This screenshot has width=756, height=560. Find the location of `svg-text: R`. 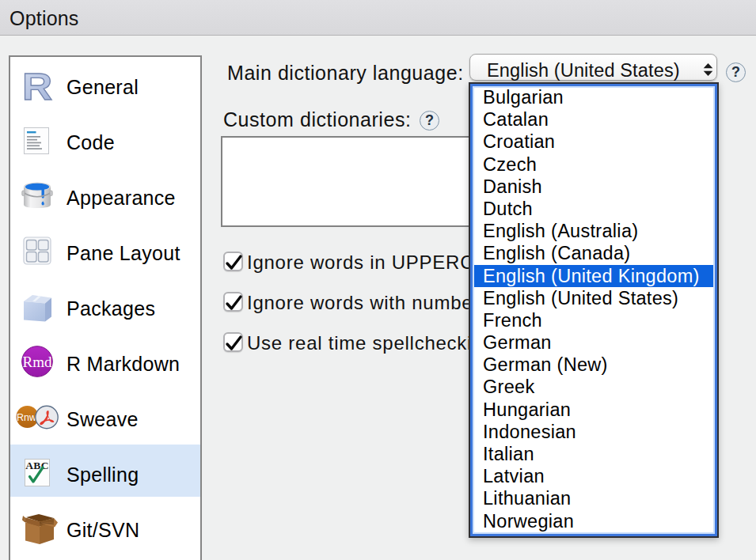

svg-text: R is located at coordinates (37, 85).